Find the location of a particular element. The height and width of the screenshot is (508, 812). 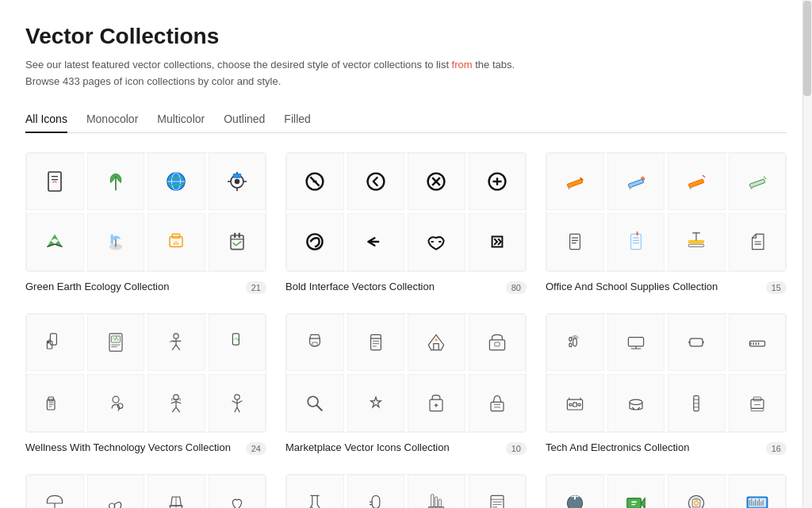

collection-name-tech-electronics: Tech And Electronics Collection is located at coordinates (653, 448).